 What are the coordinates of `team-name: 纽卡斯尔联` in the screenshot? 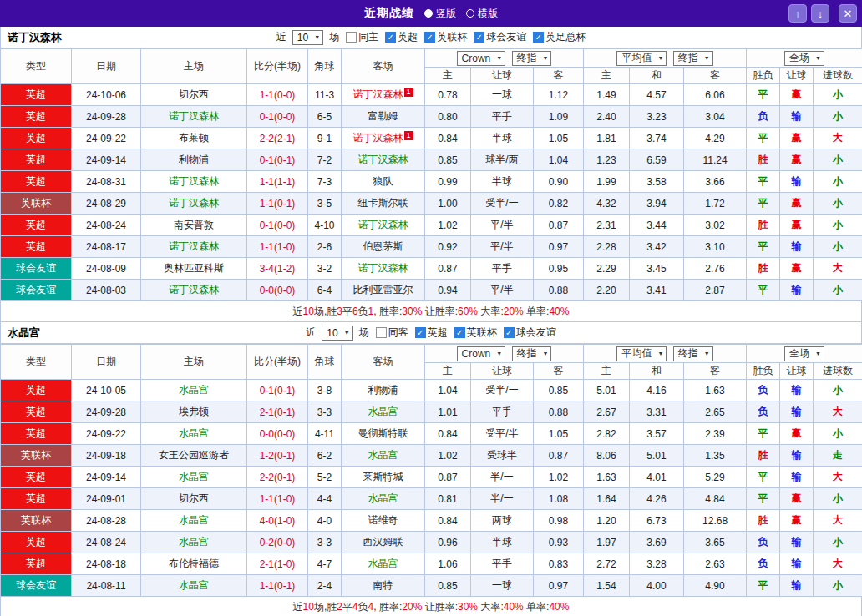 It's located at (383, 203).